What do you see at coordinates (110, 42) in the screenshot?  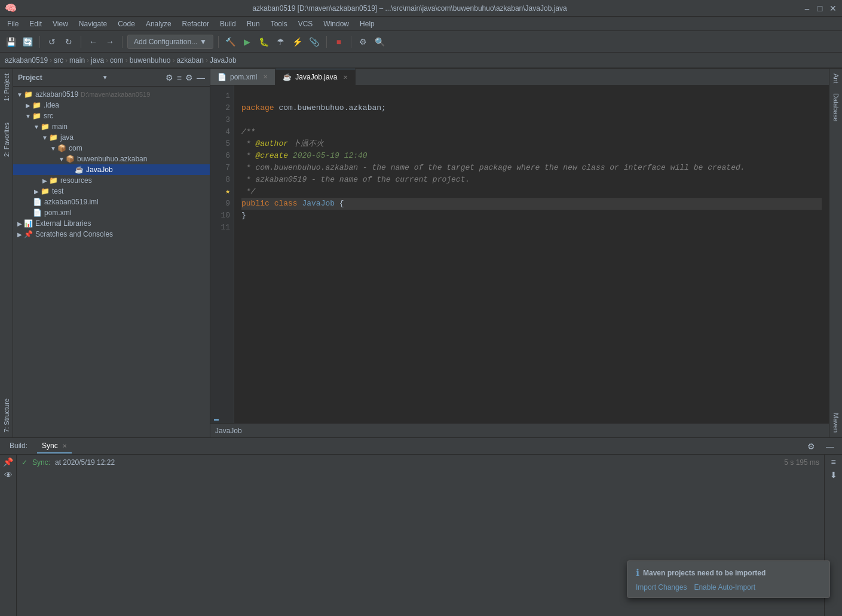 I see `navigate-forward-button: →` at bounding box center [110, 42].